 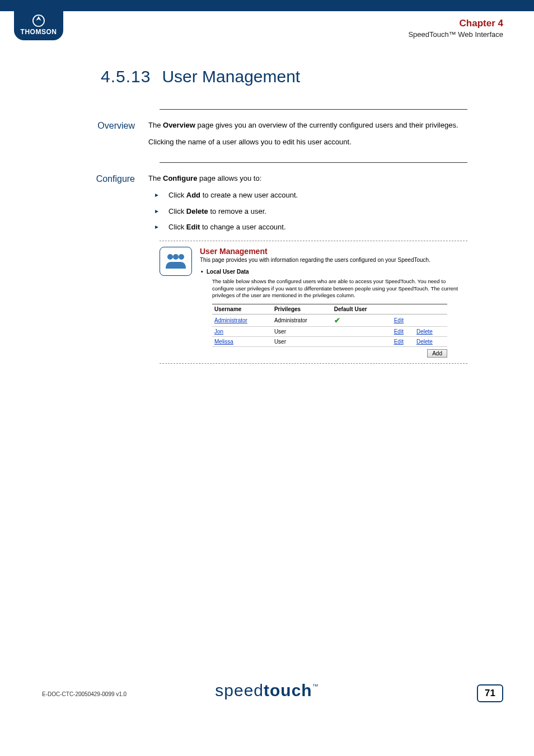 What do you see at coordinates (224, 341) in the screenshot?
I see `user-link: Melissa` at bounding box center [224, 341].